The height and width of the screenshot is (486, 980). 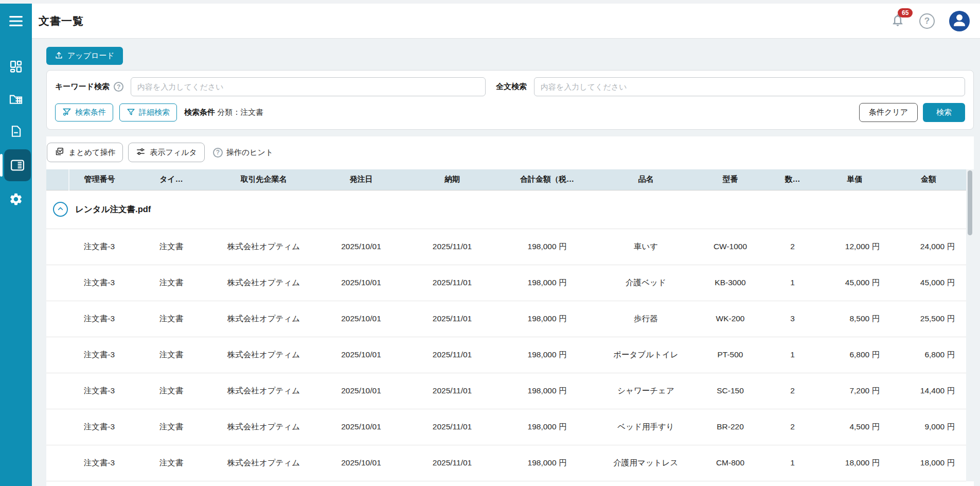 What do you see at coordinates (148, 112) in the screenshot?
I see `advanced-search-button: 詳細検索` at bounding box center [148, 112].